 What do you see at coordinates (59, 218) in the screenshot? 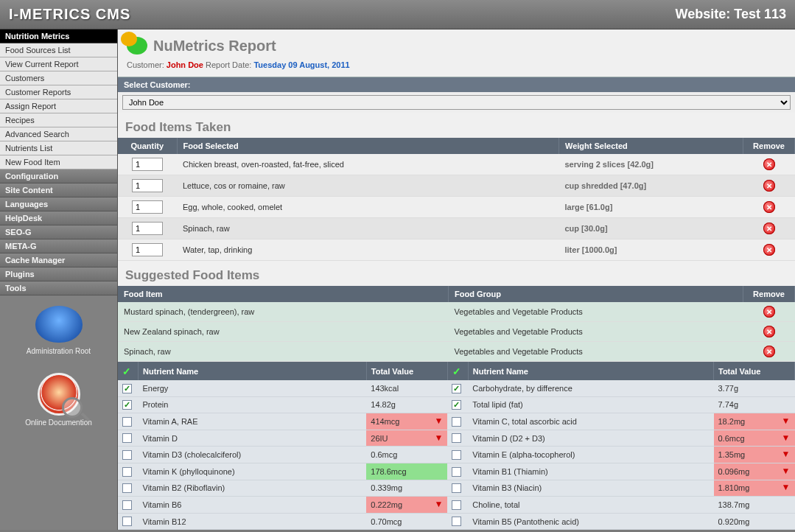
I see `sidebar-section: HelpDesk` at bounding box center [59, 218].